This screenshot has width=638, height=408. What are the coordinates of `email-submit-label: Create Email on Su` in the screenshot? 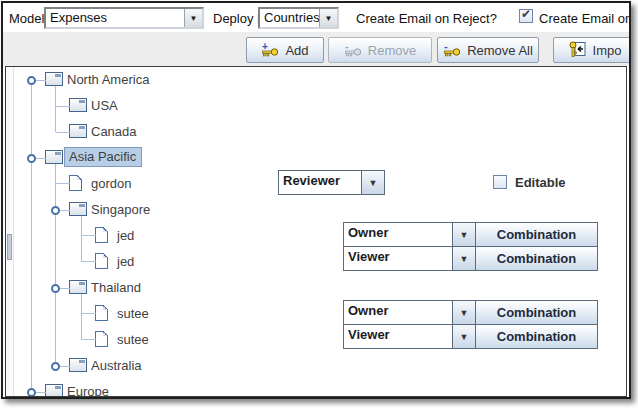 It's located at (585, 18).